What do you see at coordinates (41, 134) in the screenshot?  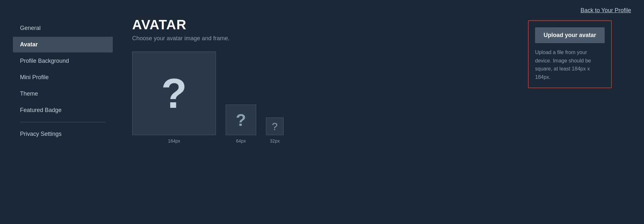 I see `sidebar-label-privacy-settings: Privacy Settings` at bounding box center [41, 134].